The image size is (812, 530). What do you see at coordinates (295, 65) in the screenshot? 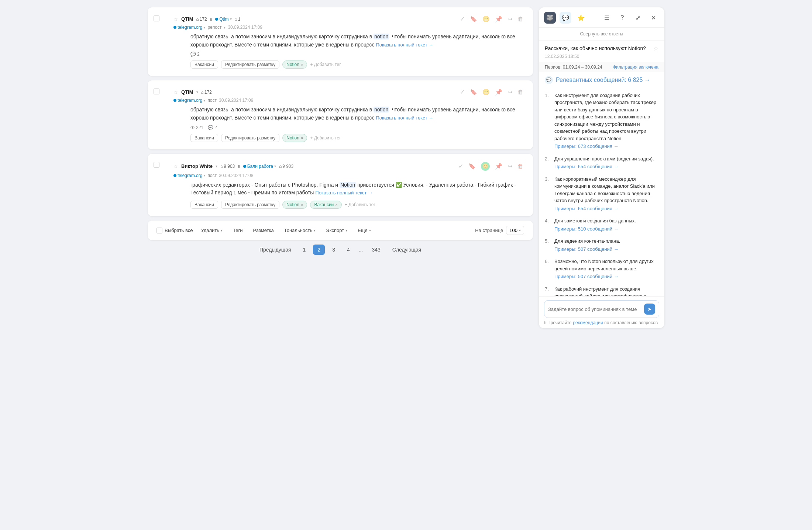
I see `notion-tag-1: Notion ×` at bounding box center [295, 65].